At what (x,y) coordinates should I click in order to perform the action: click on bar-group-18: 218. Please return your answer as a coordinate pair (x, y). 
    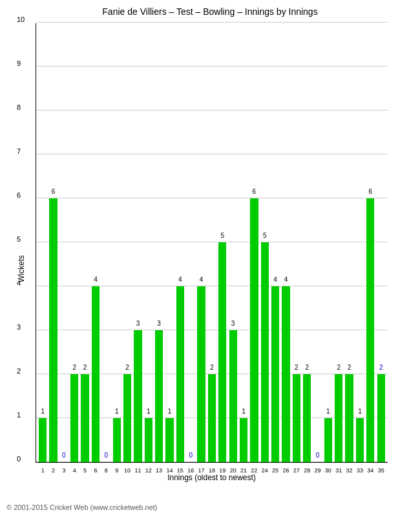
    Looking at the image, I should click on (212, 243).